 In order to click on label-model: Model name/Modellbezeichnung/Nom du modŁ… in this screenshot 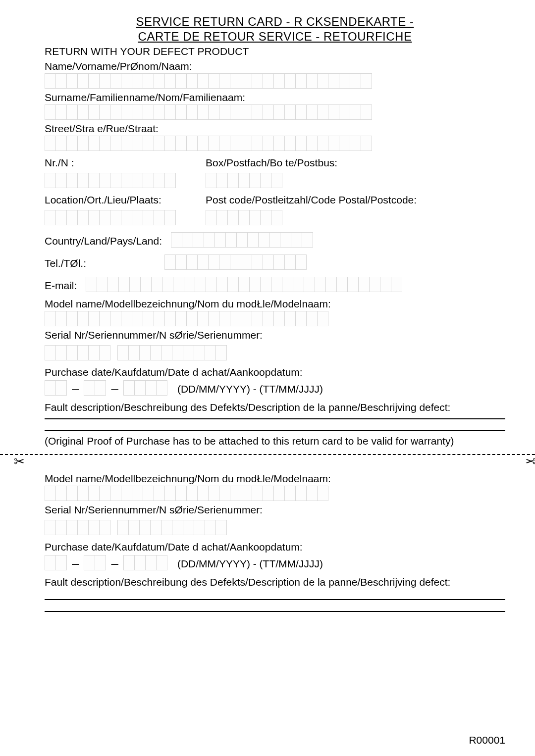, I will do `click(275, 304)`.